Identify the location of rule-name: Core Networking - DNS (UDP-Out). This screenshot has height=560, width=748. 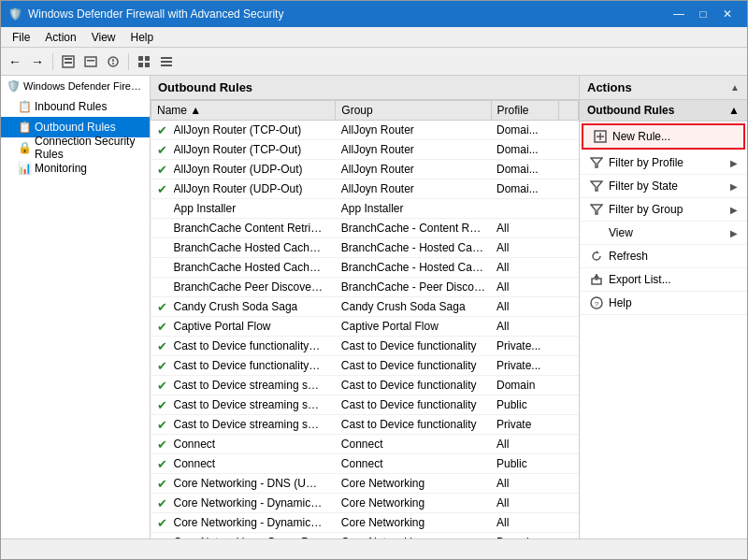
(249, 483).